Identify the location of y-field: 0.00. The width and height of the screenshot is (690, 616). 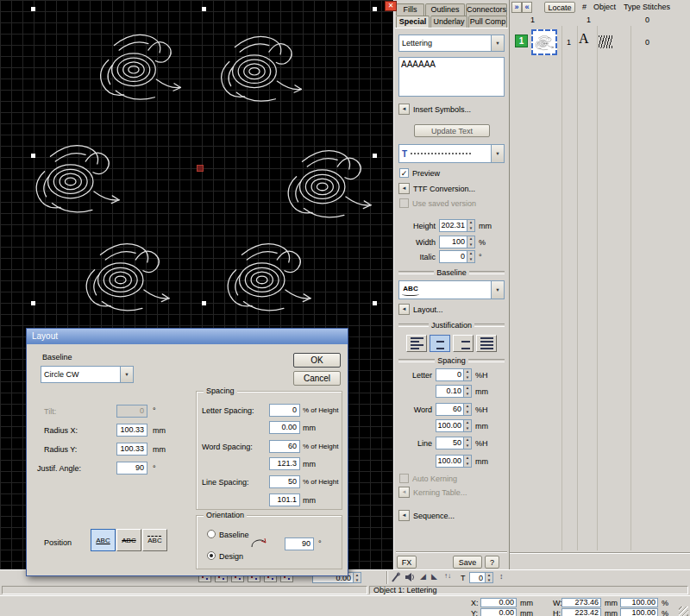
(499, 613).